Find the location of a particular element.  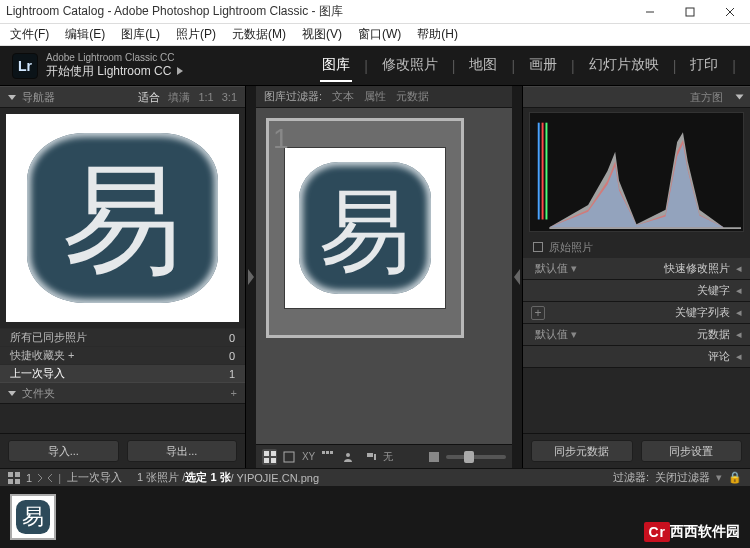

comments-header: 评论 ◂ is located at coordinates (636, 357).